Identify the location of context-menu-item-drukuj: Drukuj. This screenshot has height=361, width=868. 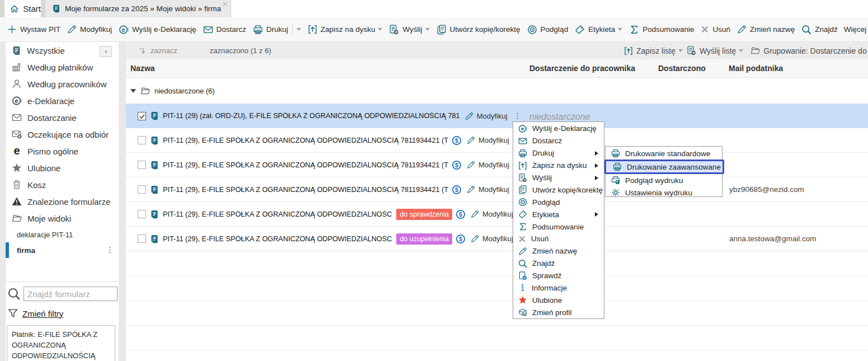
(559, 153).